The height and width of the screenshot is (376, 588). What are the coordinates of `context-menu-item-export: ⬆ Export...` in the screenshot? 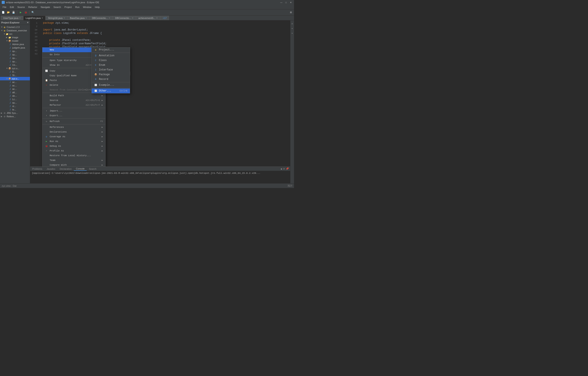 It's located at (74, 116).